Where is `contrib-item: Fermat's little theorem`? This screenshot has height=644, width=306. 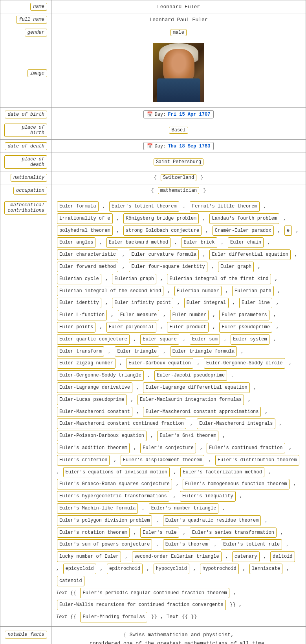
contrib-item: Fermat's little theorem is located at coordinates (225, 206).